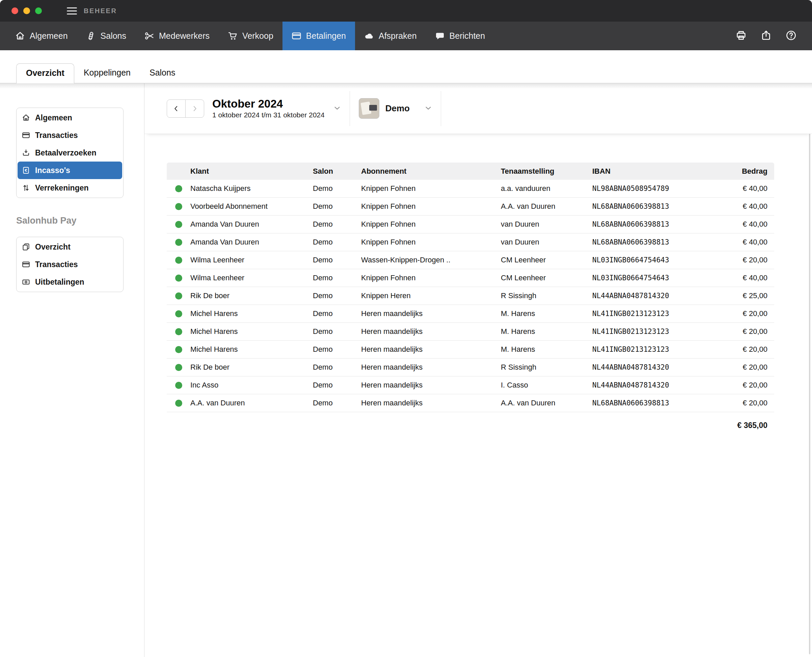 Image resolution: width=812 pixels, height=657 pixels. I want to click on nav-item-afspraken: Afspraken, so click(390, 36).